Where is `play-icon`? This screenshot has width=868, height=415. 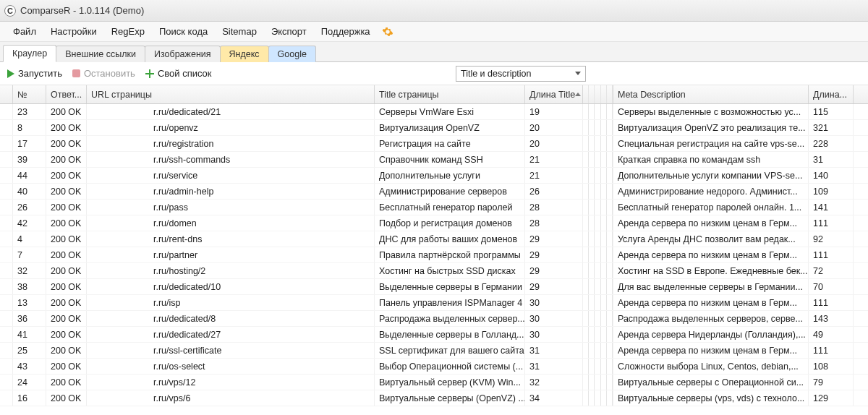
play-icon is located at coordinates (11, 74).